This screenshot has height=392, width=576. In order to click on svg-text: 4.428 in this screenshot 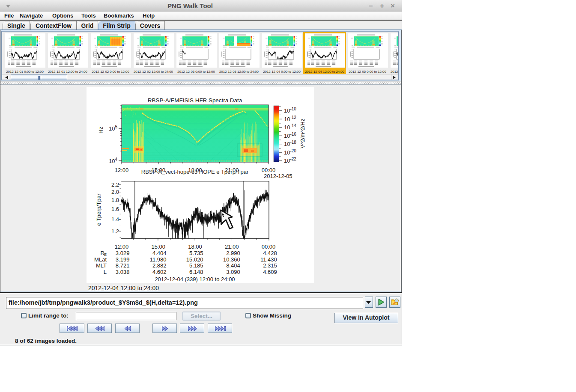, I will do `click(270, 253)`.